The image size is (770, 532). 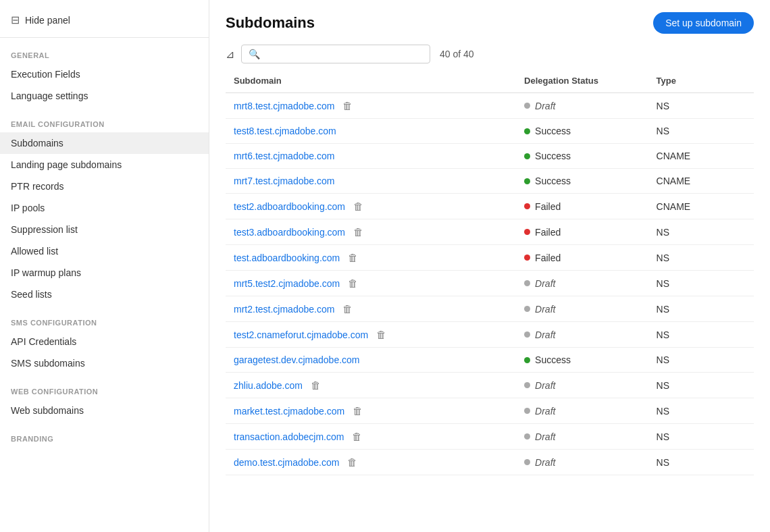 I want to click on table-row: mrt5.test2.cjmadobe.com🗑DraftNS, so click(x=490, y=284).